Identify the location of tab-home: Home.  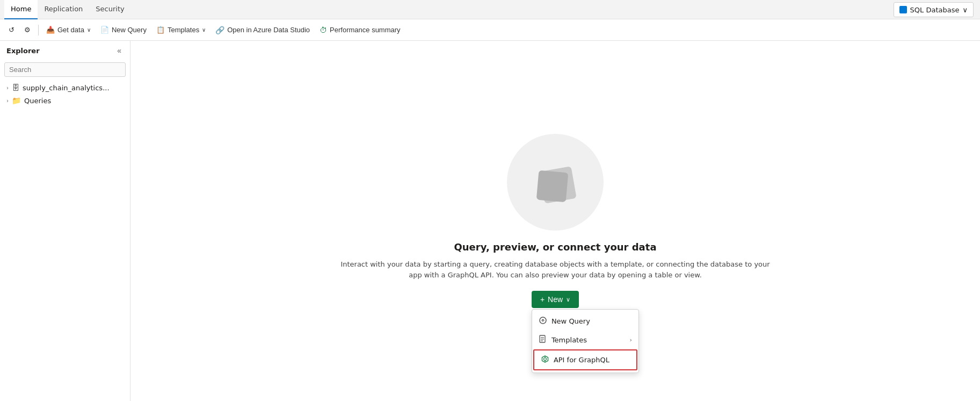
(21, 10).